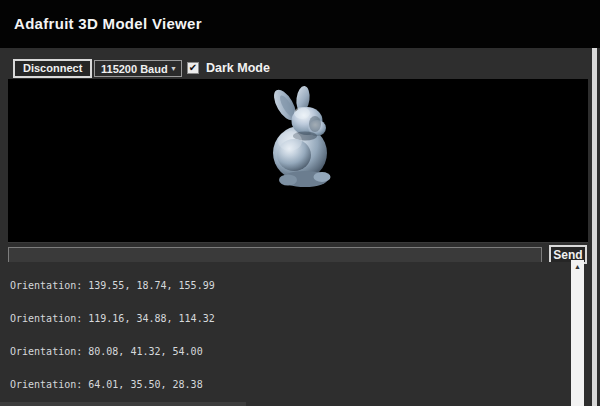 The height and width of the screenshot is (406, 600). Describe the element at coordinates (290, 286) in the screenshot. I see `log-line: Orientation: 139.55, 18.74, 155.99` at that location.